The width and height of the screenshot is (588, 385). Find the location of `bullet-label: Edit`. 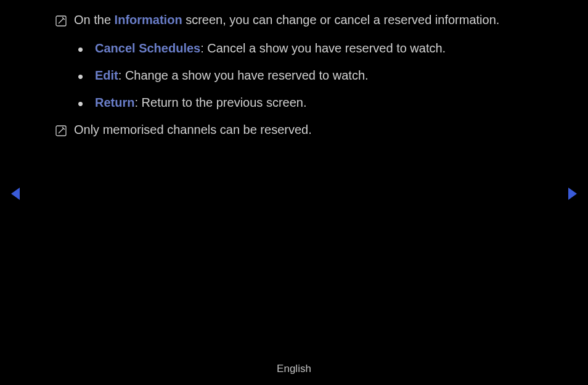

bullet-label: Edit is located at coordinates (107, 75).